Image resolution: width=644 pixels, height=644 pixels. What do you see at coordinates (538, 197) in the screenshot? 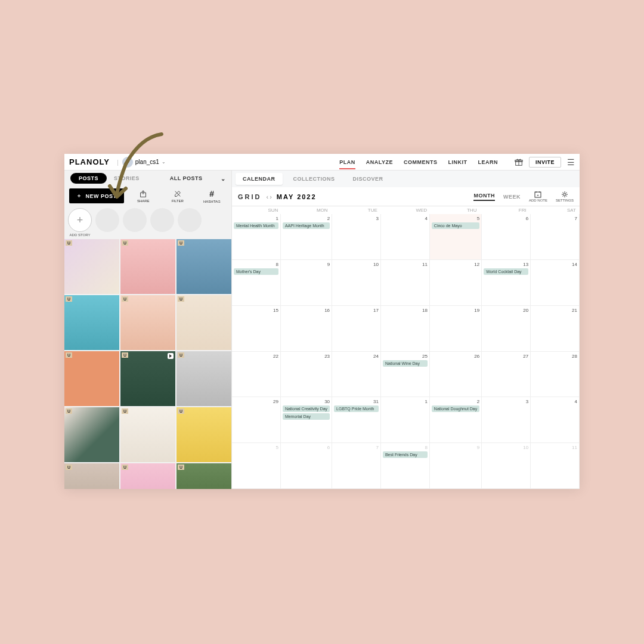
I see `add-note-button: + ADD NOTE` at bounding box center [538, 197].